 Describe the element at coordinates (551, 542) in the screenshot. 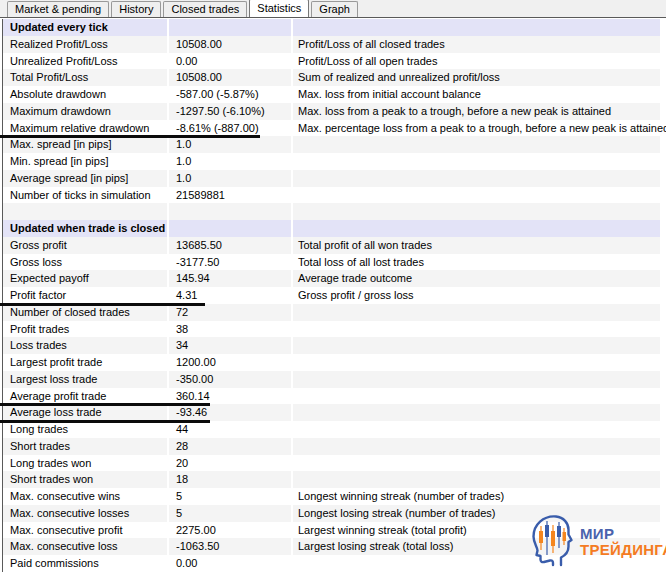

I see `trader-head-candlestick-icon` at that location.